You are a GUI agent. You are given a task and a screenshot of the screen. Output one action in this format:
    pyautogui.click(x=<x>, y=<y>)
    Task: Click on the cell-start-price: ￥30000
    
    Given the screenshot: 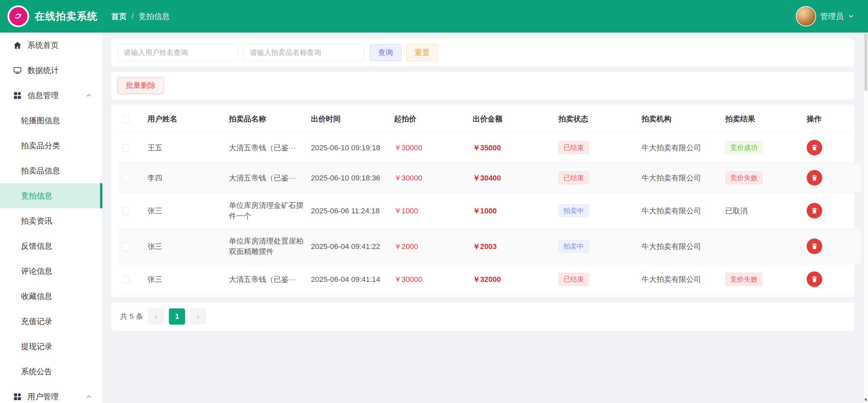 What is the action you would take?
    pyautogui.click(x=430, y=280)
    